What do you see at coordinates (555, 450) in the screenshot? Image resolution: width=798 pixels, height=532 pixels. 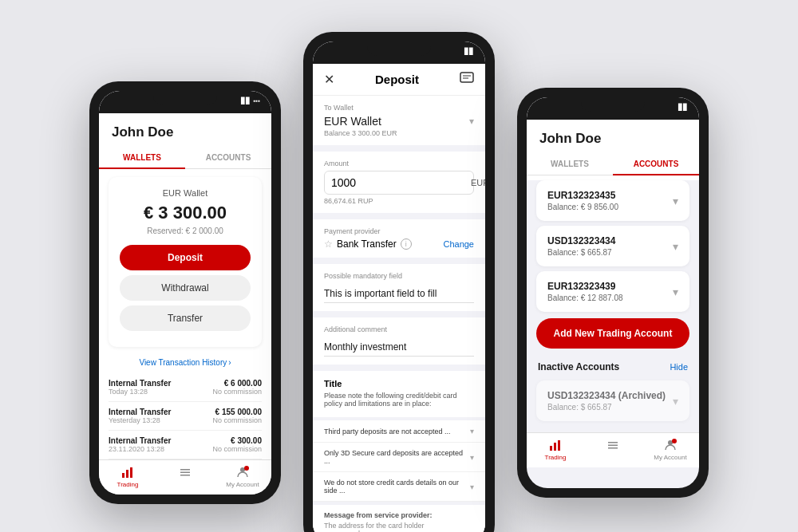 I see `nav-trading-p3: Trading` at bounding box center [555, 450].